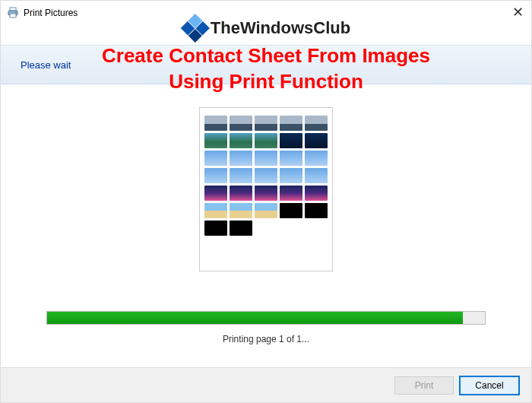 This screenshot has width=532, height=403. Describe the element at coordinates (255, 318) in the screenshot. I see `progress-fill` at that location.